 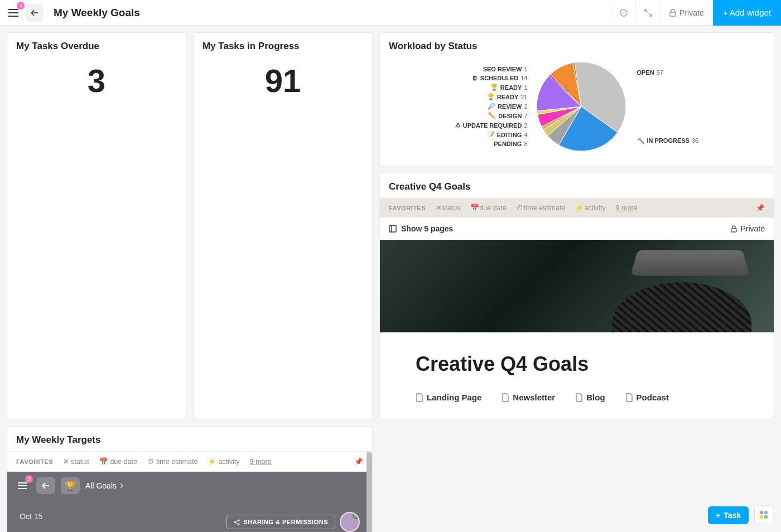 What do you see at coordinates (421, 229) in the screenshot?
I see `show-pages-button: Show 5 pages` at bounding box center [421, 229].